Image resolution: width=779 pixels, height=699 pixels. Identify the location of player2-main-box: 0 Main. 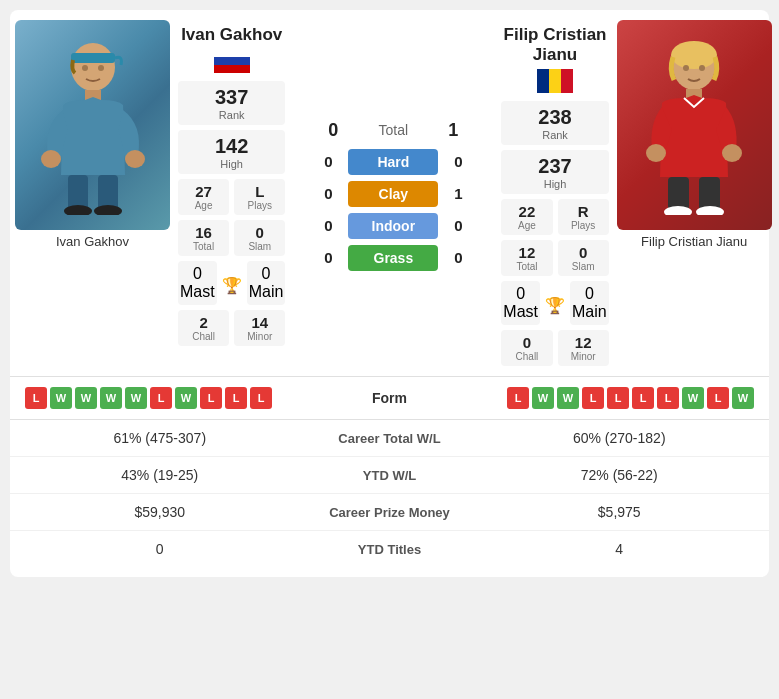
(590, 303).